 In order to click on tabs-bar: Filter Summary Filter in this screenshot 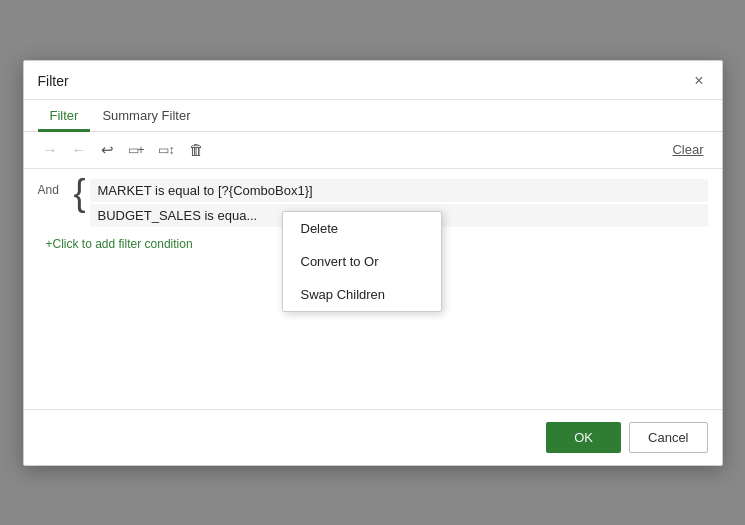, I will do `click(373, 116)`.